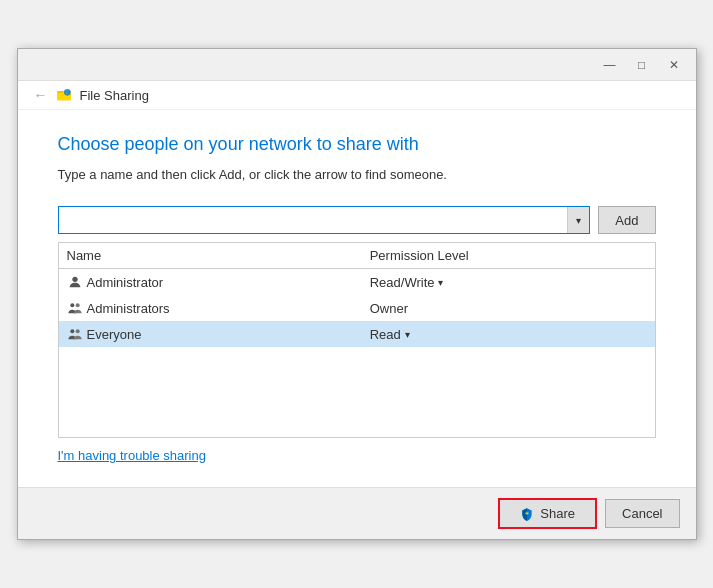  What do you see at coordinates (357, 392) in the screenshot?
I see `empty-row` at bounding box center [357, 392].